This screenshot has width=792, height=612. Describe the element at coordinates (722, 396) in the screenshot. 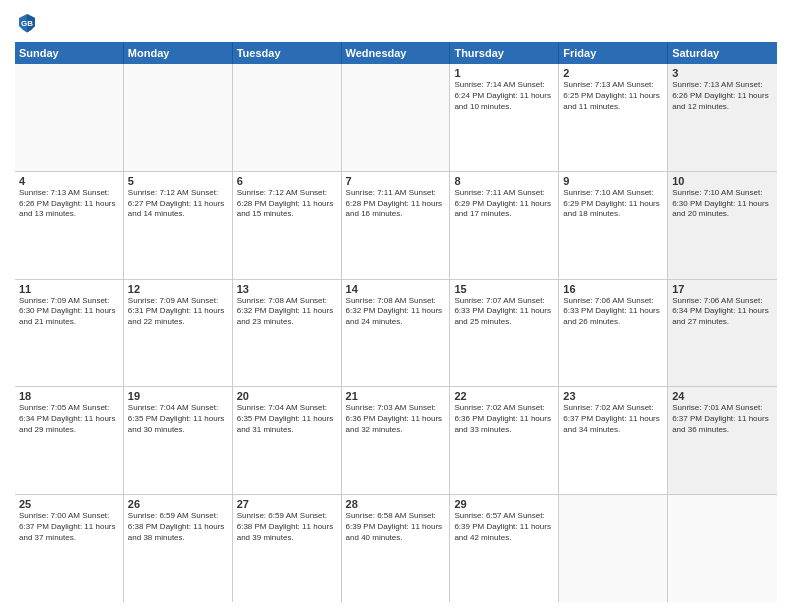

I see `day-number: 24` at that location.